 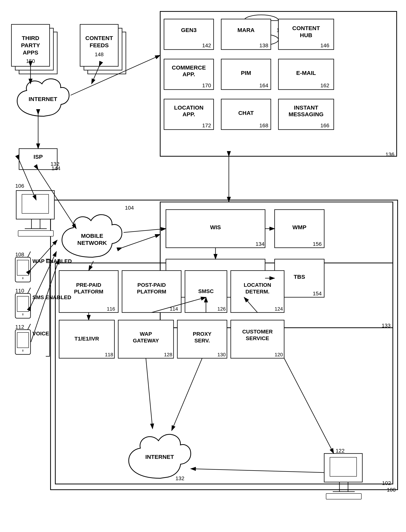 What do you see at coordinates (222, 355) in the screenshot?
I see `svg-text: 130` at bounding box center [222, 355].